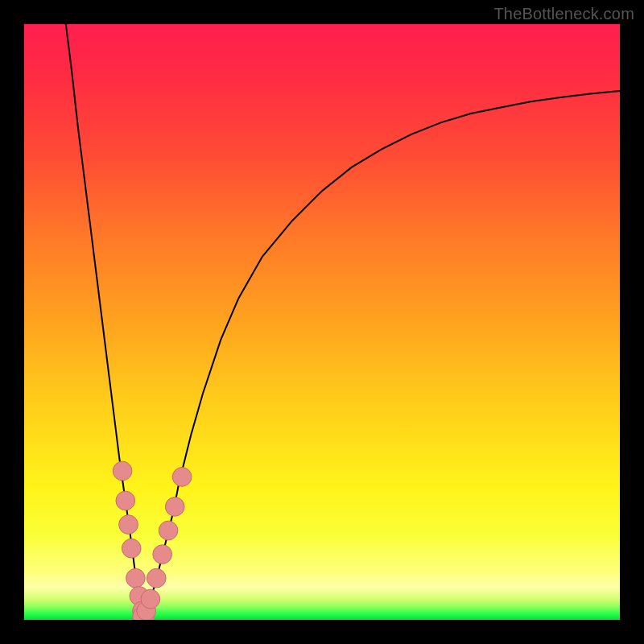  What do you see at coordinates (152, 541) in the screenshot?
I see `markers` at bounding box center [152, 541].